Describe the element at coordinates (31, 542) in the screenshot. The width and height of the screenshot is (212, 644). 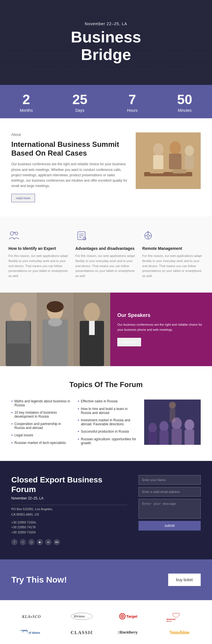
I see `instagram-icon: ◻` at that location.